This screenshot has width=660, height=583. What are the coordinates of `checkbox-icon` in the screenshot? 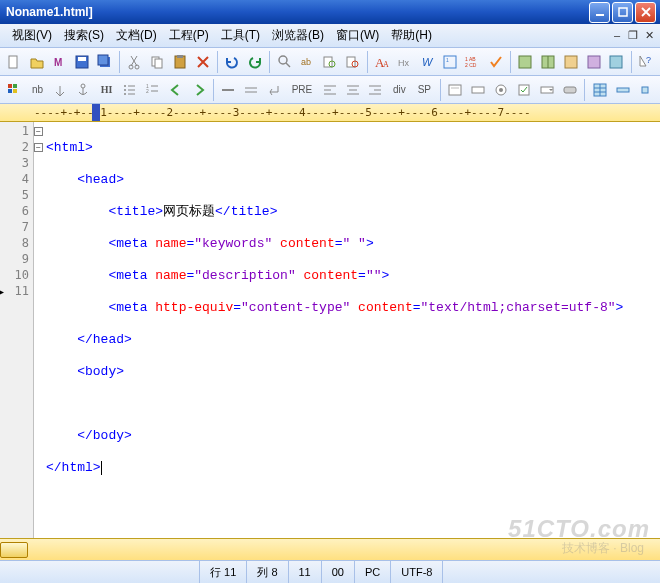 It's located at (524, 90).